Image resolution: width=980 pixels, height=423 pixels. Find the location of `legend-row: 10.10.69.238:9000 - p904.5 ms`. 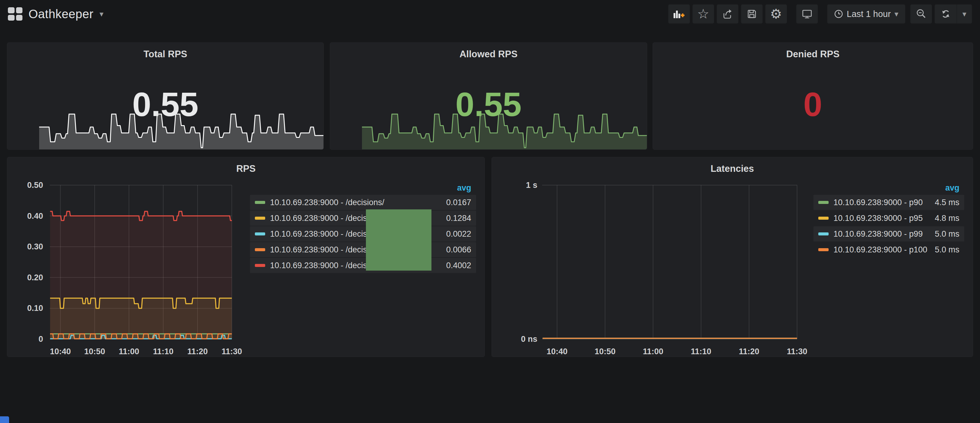

legend-row: 10.10.69.238:9000 - p904.5 ms is located at coordinates (889, 203).